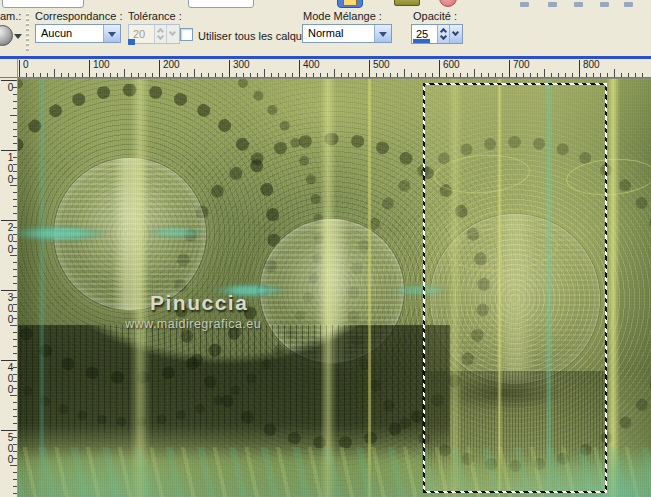  I want to click on h-ruler-label: 700, so click(520, 68).